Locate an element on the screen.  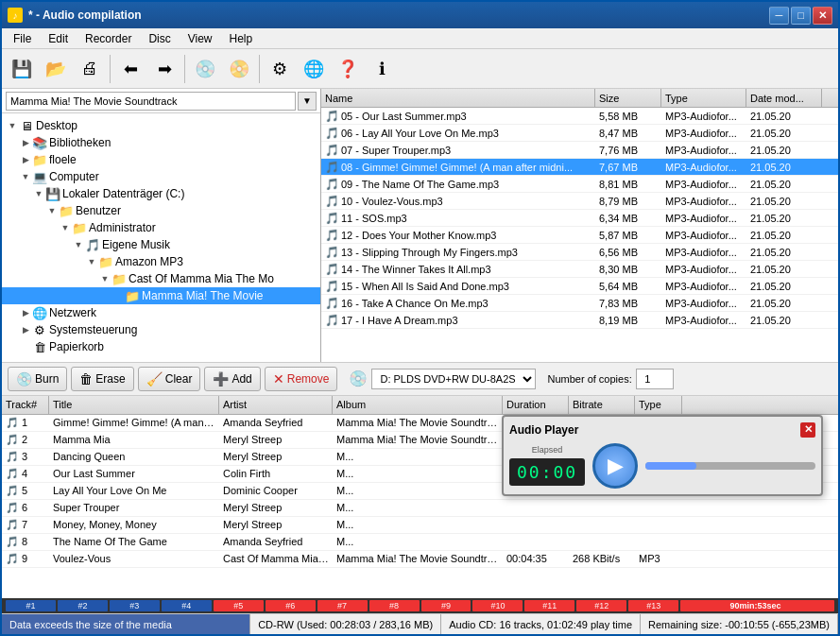
tree-item-floele: ▶ 📁 floele is located at coordinates (161, 160).